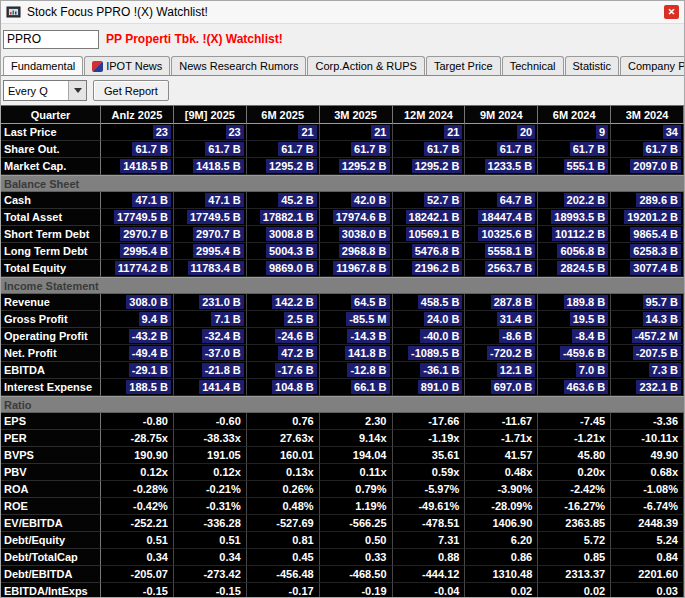 The image size is (685, 598). Describe the element at coordinates (362, 217) in the screenshot. I see `cell-value: 17974.6 B` at that location.